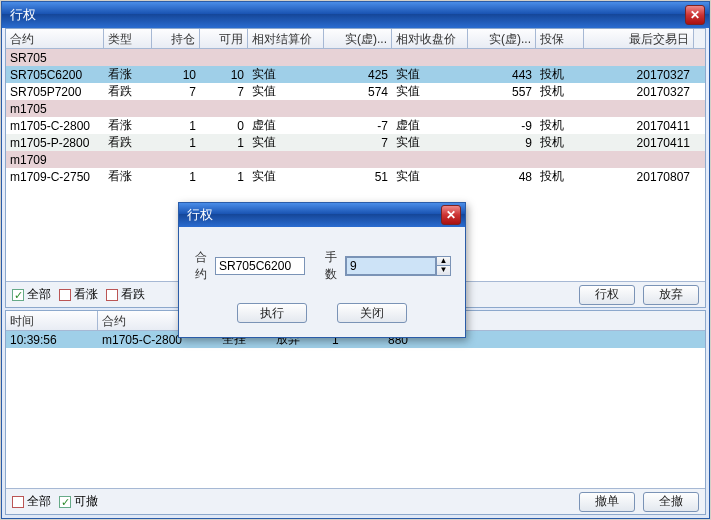 This screenshot has height=520, width=711. What do you see at coordinates (451, 215) in the screenshot?
I see `dialog-close-icon: ✕` at bounding box center [451, 215].